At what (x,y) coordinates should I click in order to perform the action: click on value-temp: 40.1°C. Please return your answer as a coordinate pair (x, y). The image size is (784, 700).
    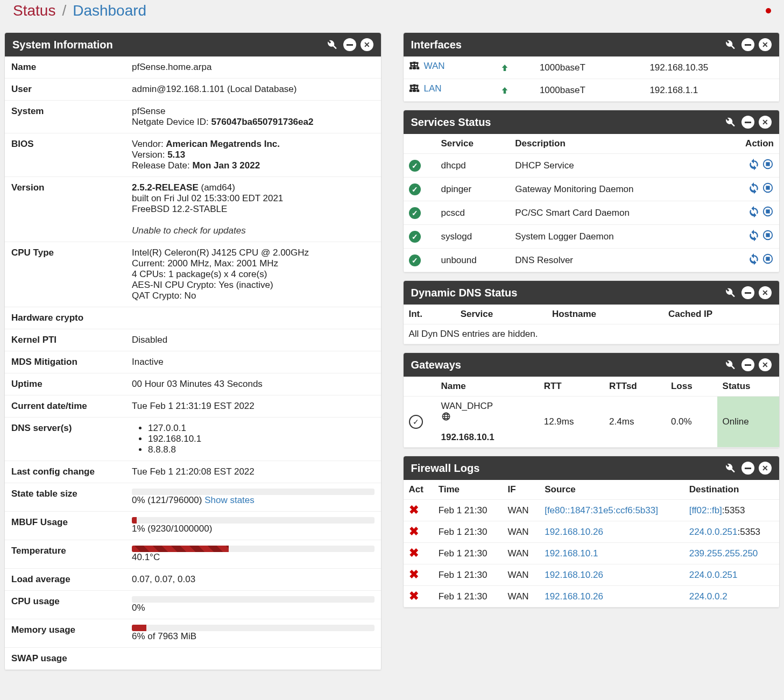
    Looking at the image, I should click on (253, 554).